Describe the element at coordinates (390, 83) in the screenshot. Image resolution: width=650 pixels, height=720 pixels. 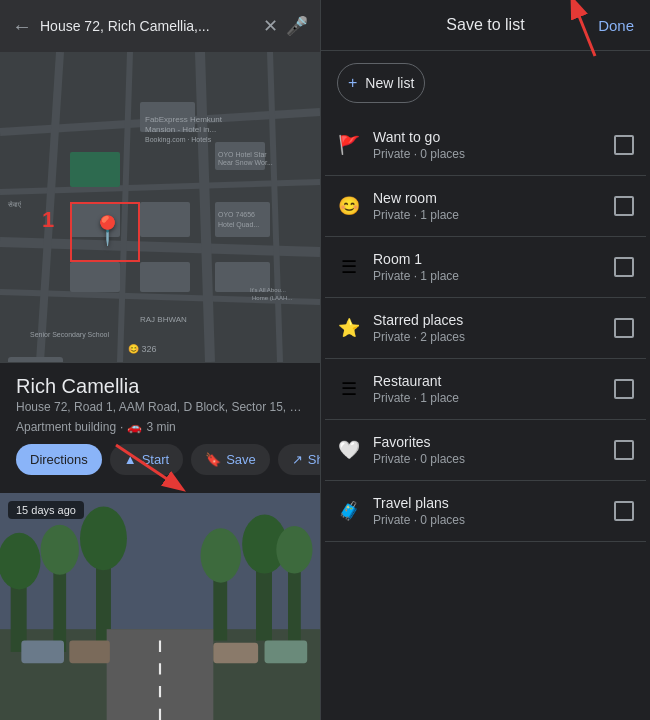
I see `new-list-label: New list` at that location.